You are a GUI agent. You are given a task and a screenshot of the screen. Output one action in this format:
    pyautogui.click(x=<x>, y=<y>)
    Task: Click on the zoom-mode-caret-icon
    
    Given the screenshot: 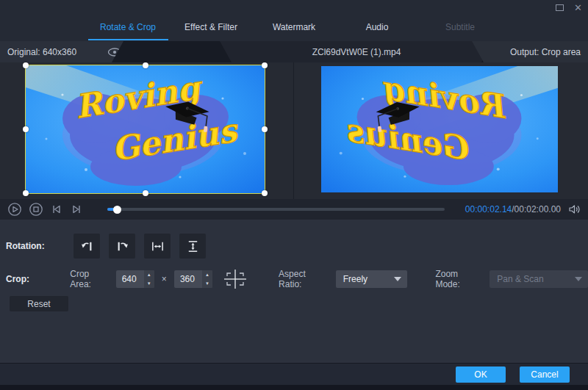 What is the action you would take?
    pyautogui.click(x=578, y=279)
    